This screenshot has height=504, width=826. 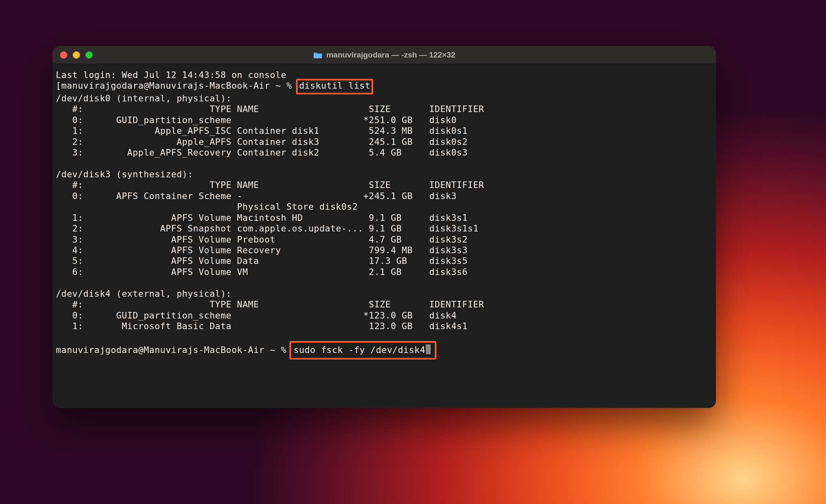 I want to click on disk0-row: 3: Apple_APFS_Recovery Container disk2 5…, so click(x=262, y=153).